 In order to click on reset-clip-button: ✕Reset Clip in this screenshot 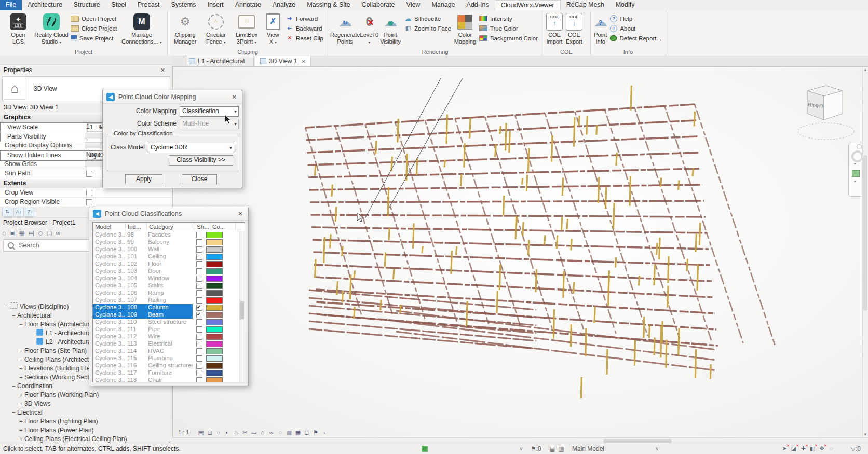, I will do `click(305, 38)`.